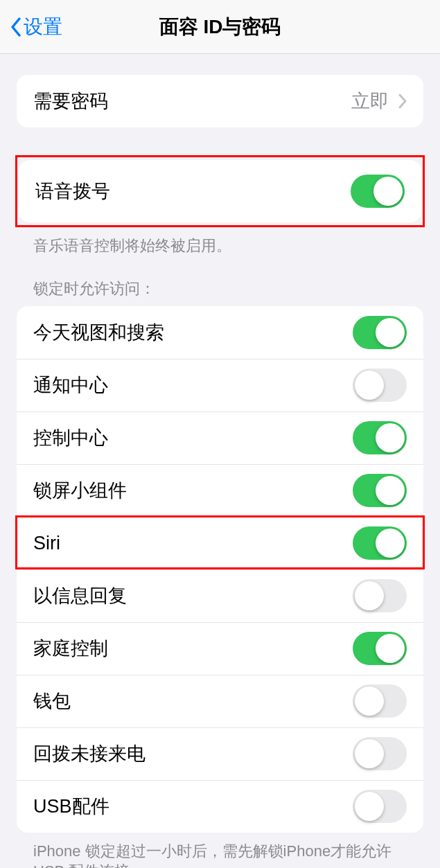  I want to click on require-passcode-group: 需要密码 立即, so click(220, 101).